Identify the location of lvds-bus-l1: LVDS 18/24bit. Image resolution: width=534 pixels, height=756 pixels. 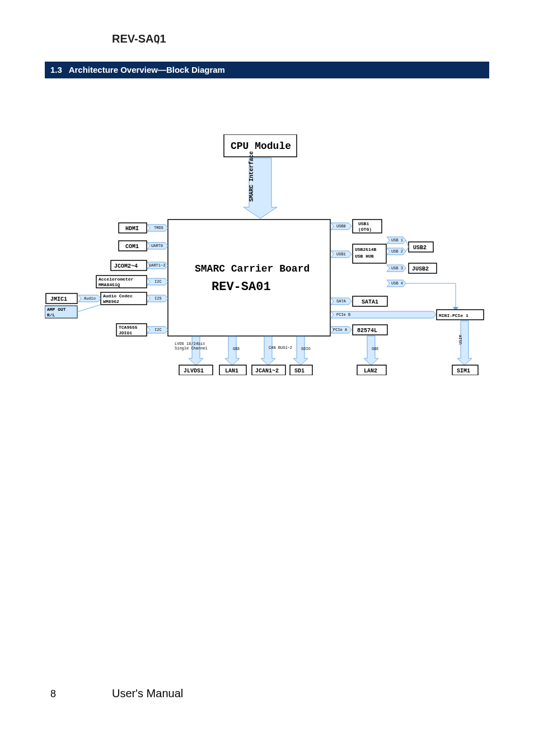
(190, 344).